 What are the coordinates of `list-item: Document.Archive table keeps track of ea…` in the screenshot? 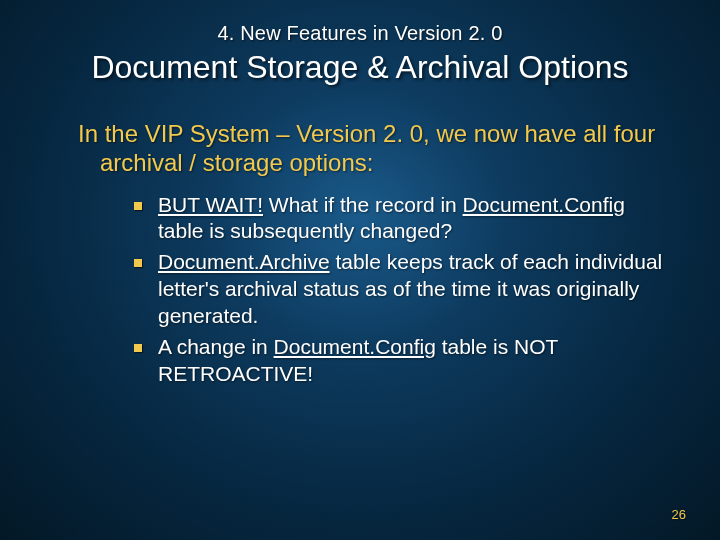 It's located at (400, 290).